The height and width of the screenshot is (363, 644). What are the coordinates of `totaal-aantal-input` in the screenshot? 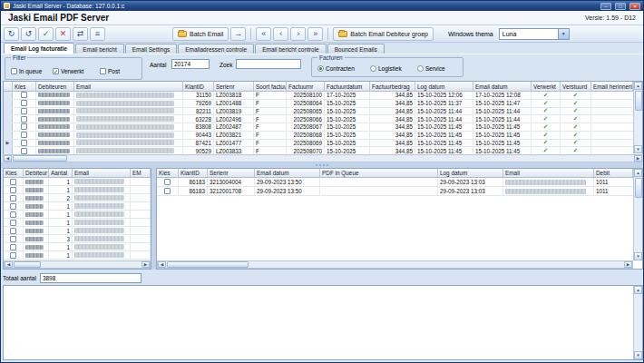 It's located at (91, 278).